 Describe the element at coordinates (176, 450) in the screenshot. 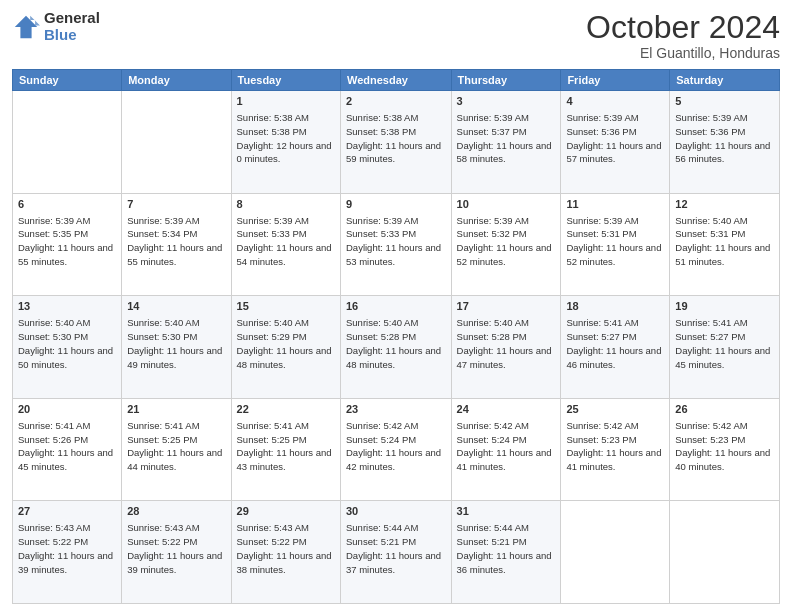

I see `calendar-cell: 21Sunrise: 5:41 AMSunset: 5:25 PMDayligh…` at that location.